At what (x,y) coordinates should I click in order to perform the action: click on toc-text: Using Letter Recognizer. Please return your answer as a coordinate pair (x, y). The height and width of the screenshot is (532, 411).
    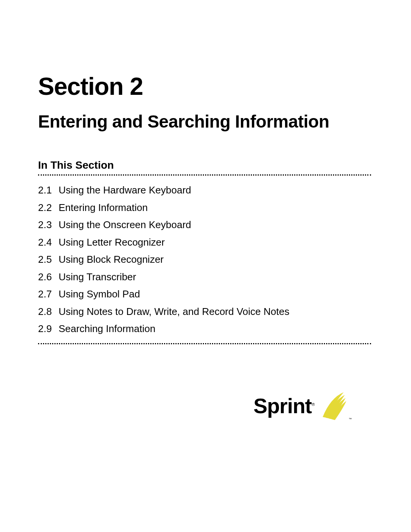
    Looking at the image, I should click on (215, 243).